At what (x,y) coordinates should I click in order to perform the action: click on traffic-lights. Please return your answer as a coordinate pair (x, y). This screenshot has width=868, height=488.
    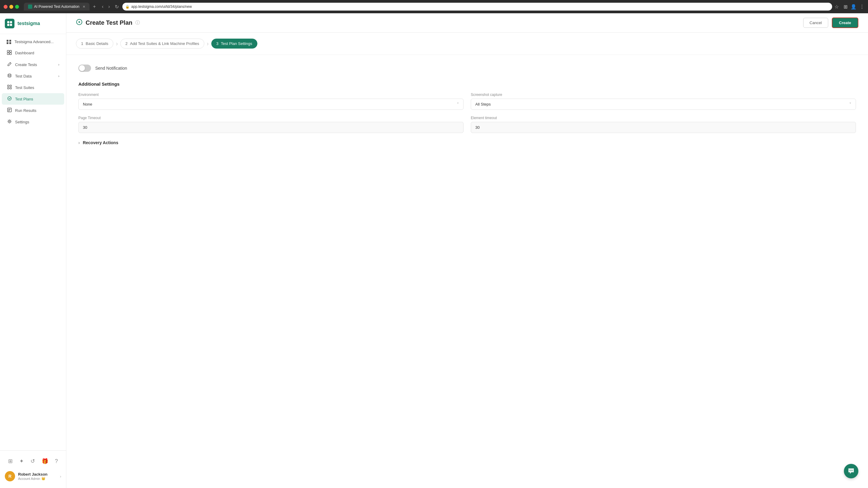
    Looking at the image, I should click on (11, 7).